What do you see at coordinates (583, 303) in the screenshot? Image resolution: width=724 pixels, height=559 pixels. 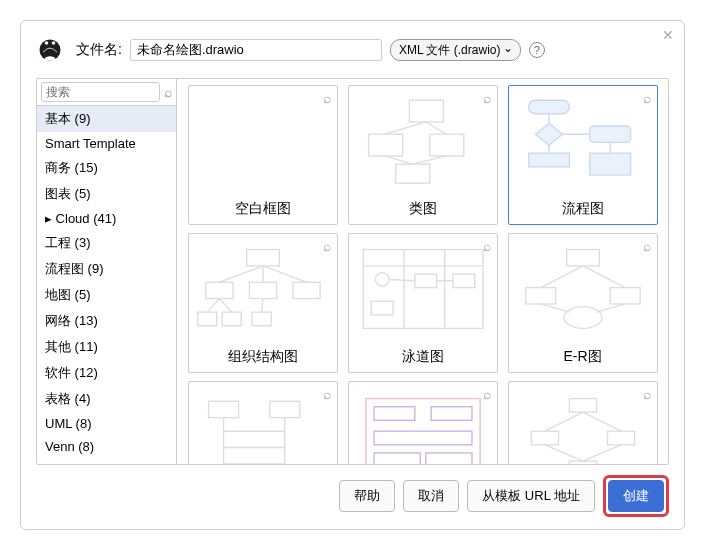 I see `template-card: ⌕E-R图` at bounding box center [583, 303].